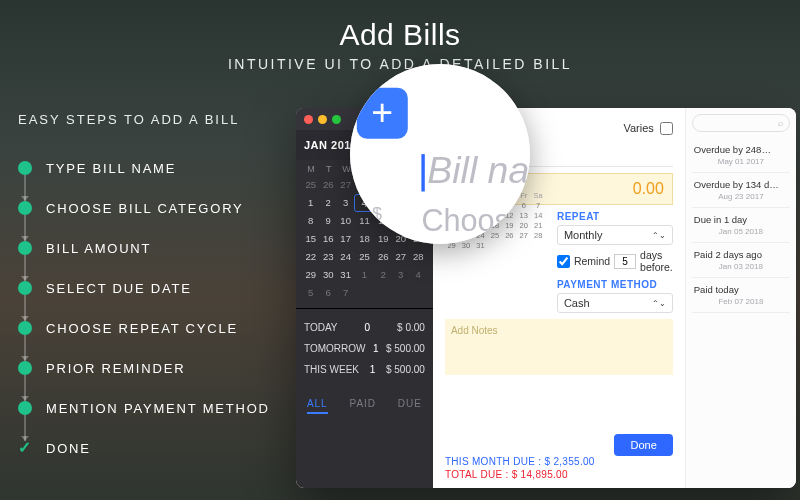  I want to click on filter-tabs: ALL PAID DUE, so click(364, 405).